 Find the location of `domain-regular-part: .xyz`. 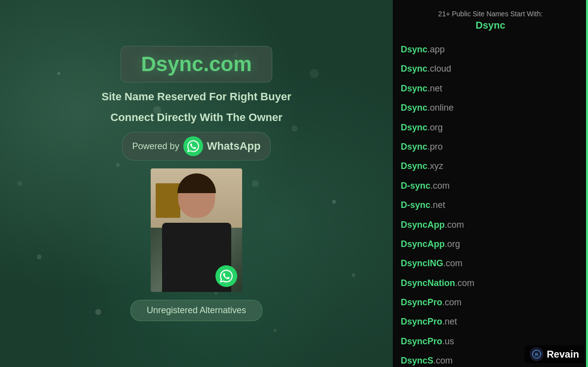

domain-regular-part: .xyz is located at coordinates (435, 166).